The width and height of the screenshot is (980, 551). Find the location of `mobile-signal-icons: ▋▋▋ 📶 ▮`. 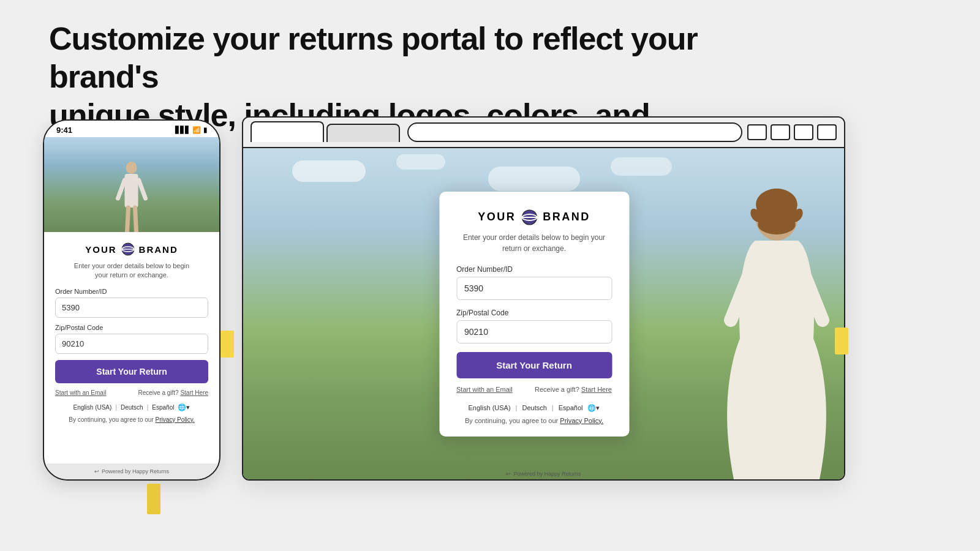

mobile-signal-icons: ▋▋▋ 📶 ▮ is located at coordinates (191, 130).